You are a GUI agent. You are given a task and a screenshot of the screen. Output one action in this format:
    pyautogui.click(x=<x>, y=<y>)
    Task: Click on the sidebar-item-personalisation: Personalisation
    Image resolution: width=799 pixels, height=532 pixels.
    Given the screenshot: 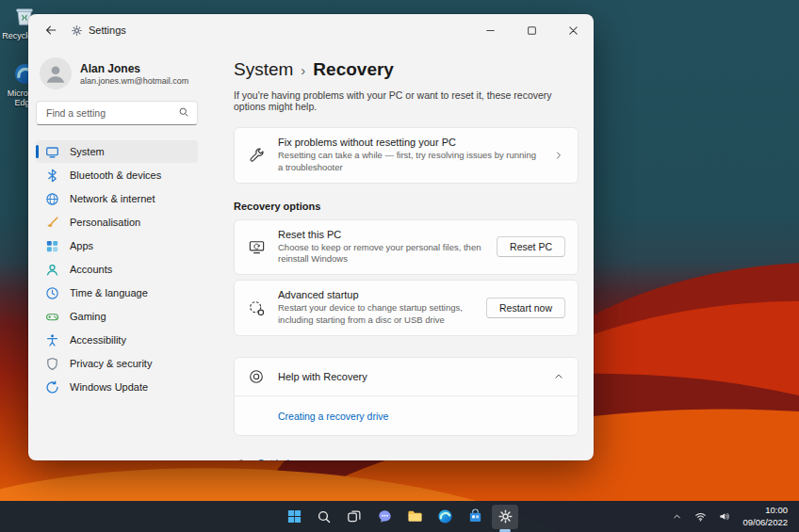 What is the action you would take?
    pyautogui.click(x=117, y=222)
    